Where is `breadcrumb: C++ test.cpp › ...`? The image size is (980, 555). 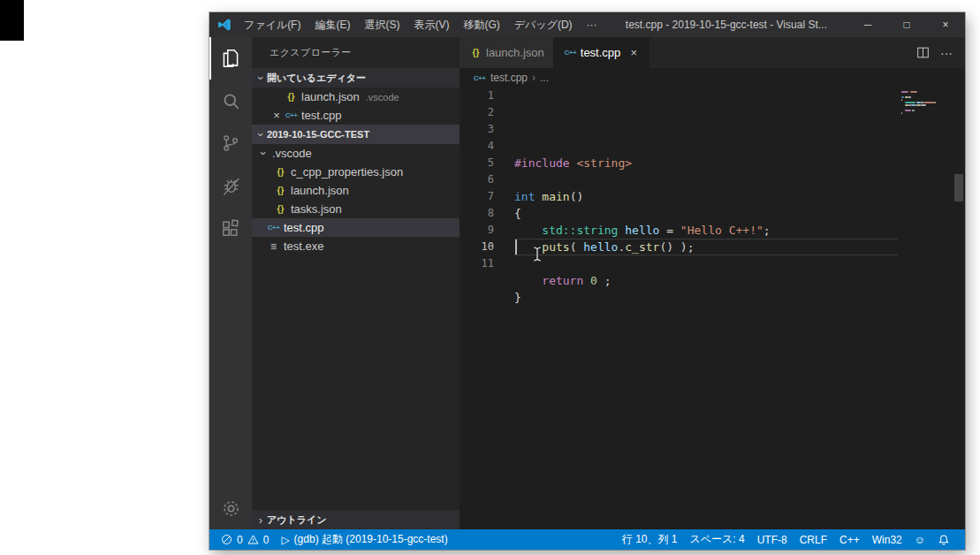 breadcrumb: C++ test.cpp › ... is located at coordinates (712, 78).